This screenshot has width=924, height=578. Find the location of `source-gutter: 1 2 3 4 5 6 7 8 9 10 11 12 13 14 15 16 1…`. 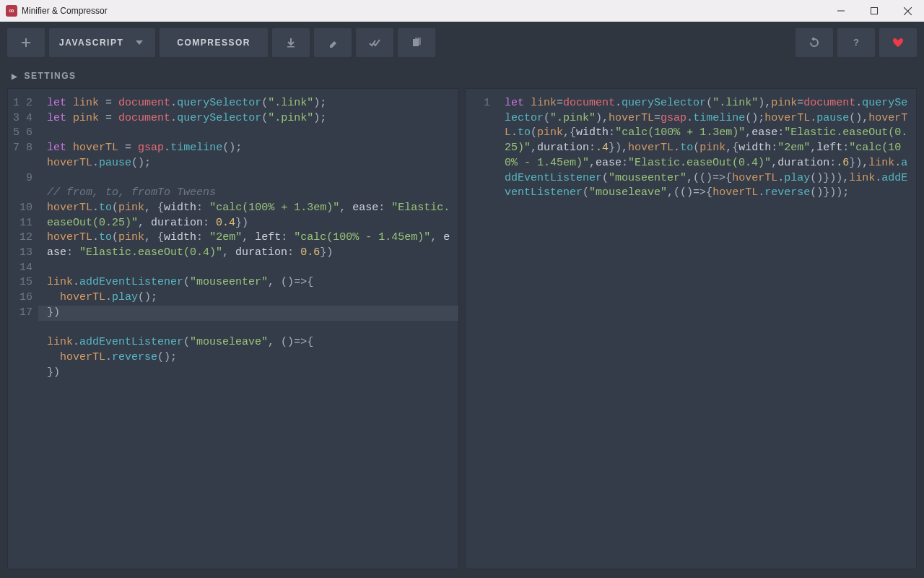

source-gutter: 1 2 3 4 5 6 7 8 9 10 11 12 13 14 15 16 1… is located at coordinates (23, 329).